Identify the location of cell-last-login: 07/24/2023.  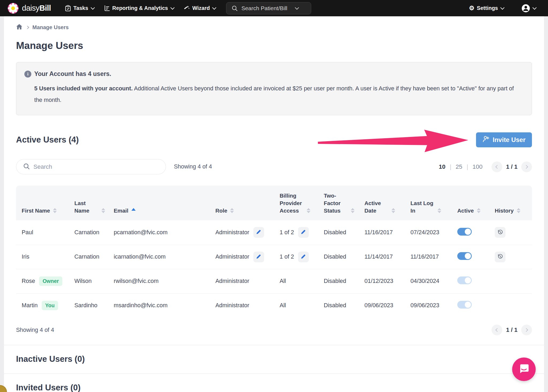
(434, 233).